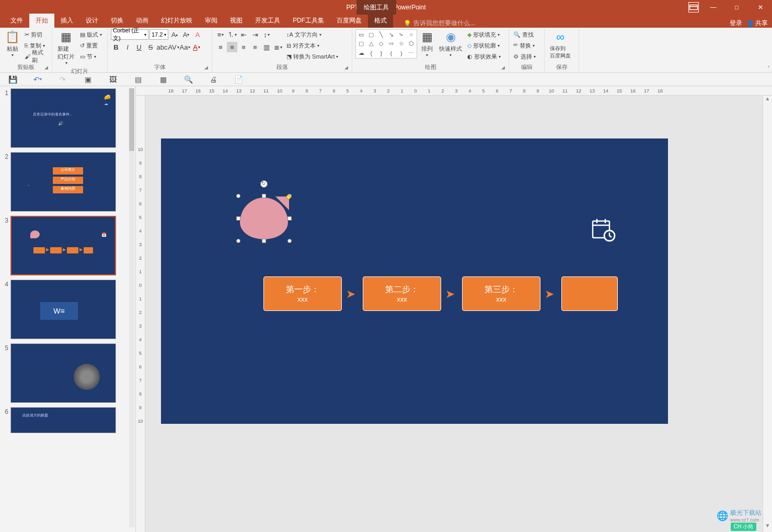 The image size is (772, 532). Describe the element at coordinates (142, 21) in the screenshot. I see `tab-animations: 动画` at that location.